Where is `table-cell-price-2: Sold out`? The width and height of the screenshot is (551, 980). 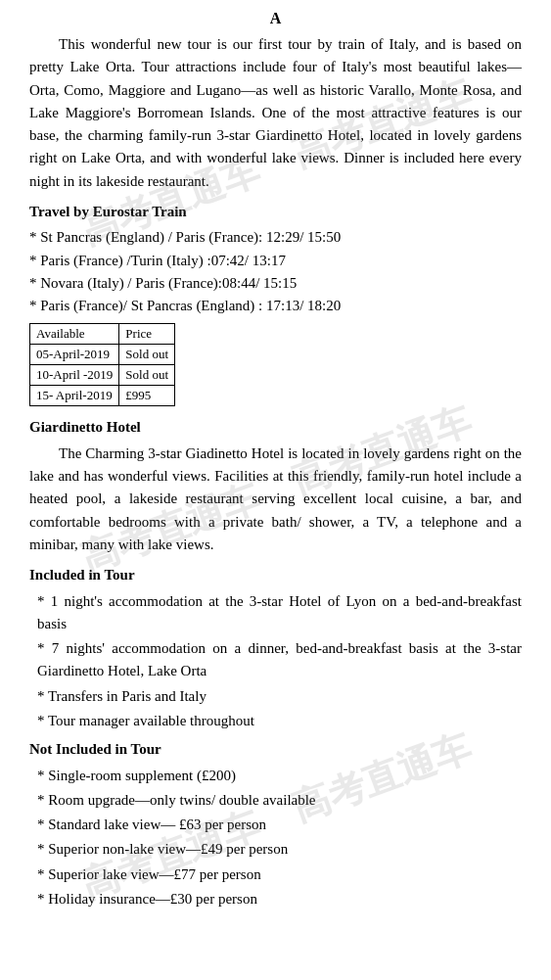
table-cell-price-2: Sold out is located at coordinates (147, 376).